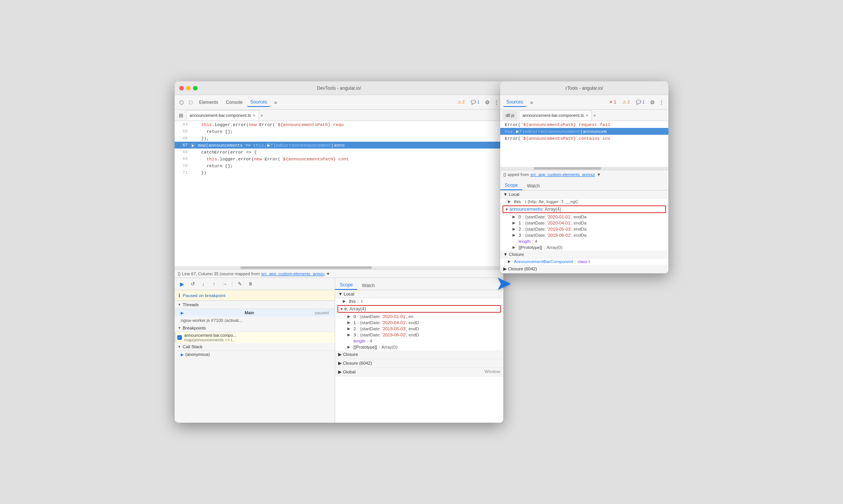 This screenshot has height=504, width=843. What do you see at coordinates (584, 209) in the screenshot?
I see `scope-announcements-array-outlined: ▼ announcements : Array(4)` at bounding box center [584, 209].